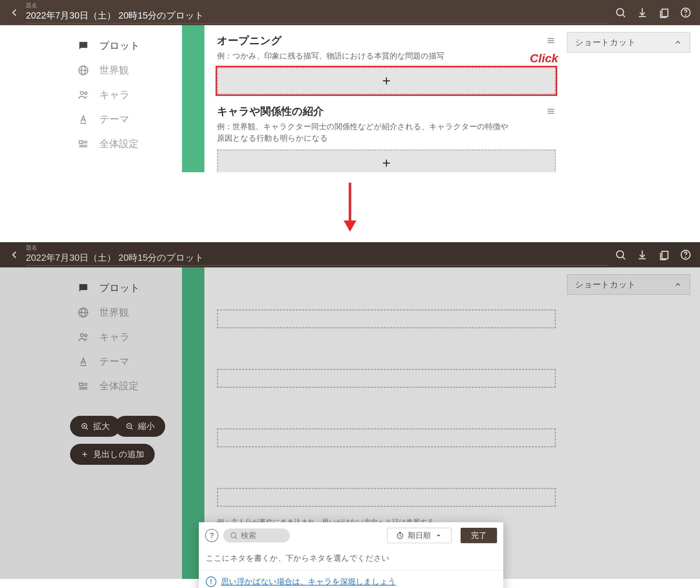 The image size is (700, 588). I want to click on search-placeholder: 検索, so click(248, 536).